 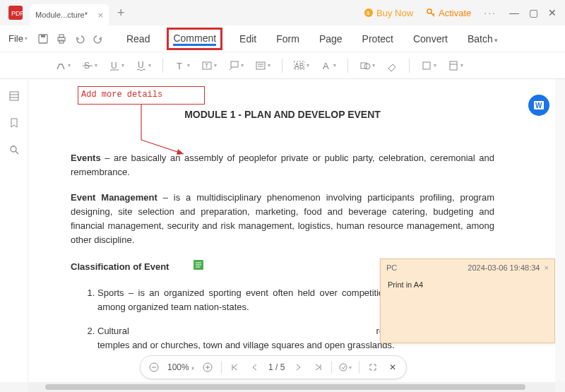 I want to click on sticky-close-icon: ×, so click(x=547, y=268).